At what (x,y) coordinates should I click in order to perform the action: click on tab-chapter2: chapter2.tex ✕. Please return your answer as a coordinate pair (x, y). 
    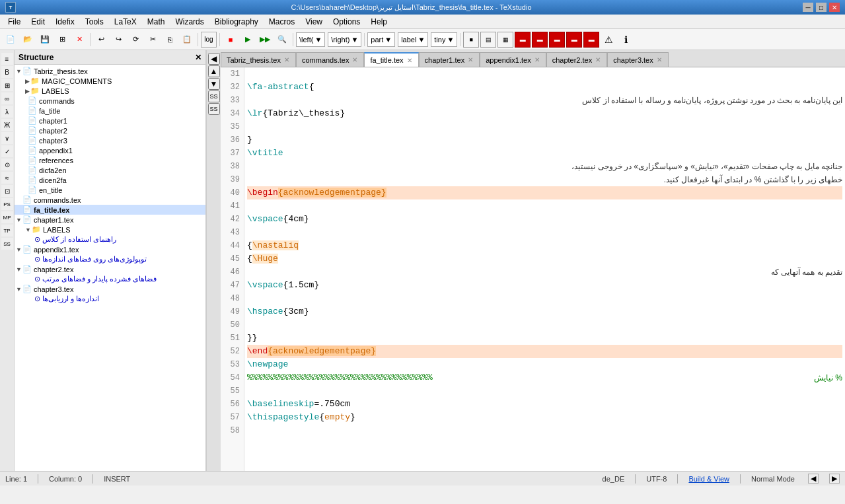
    Looking at the image, I should click on (577, 59).